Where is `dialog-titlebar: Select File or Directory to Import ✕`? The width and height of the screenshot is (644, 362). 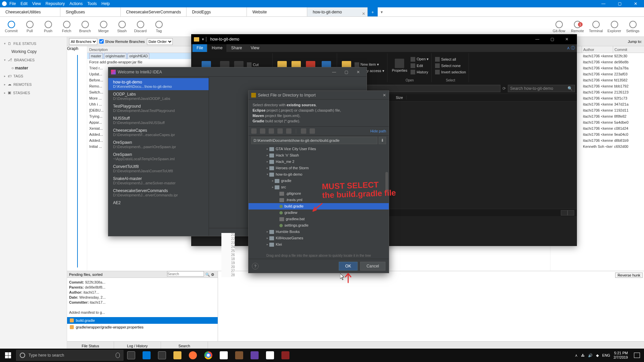 dialog-titlebar: Select File or Directory to Import ✕ is located at coordinates (319, 95).